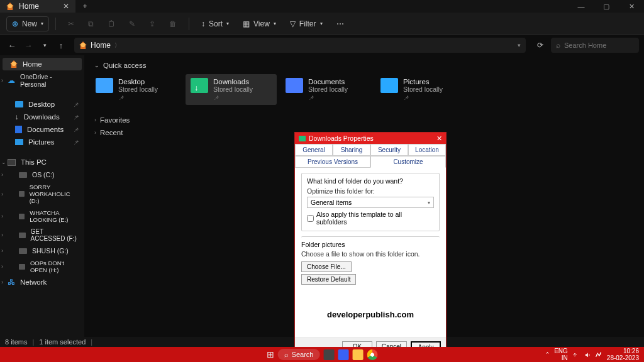  Describe the element at coordinates (132, 24) in the screenshot. I see `rename-icon: ✎` at that location.